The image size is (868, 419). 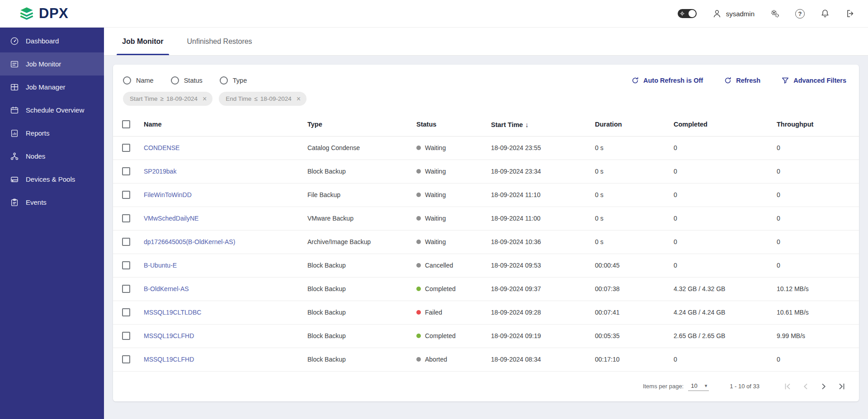 I want to click on column-header-completed: Completed, so click(x=720, y=125).